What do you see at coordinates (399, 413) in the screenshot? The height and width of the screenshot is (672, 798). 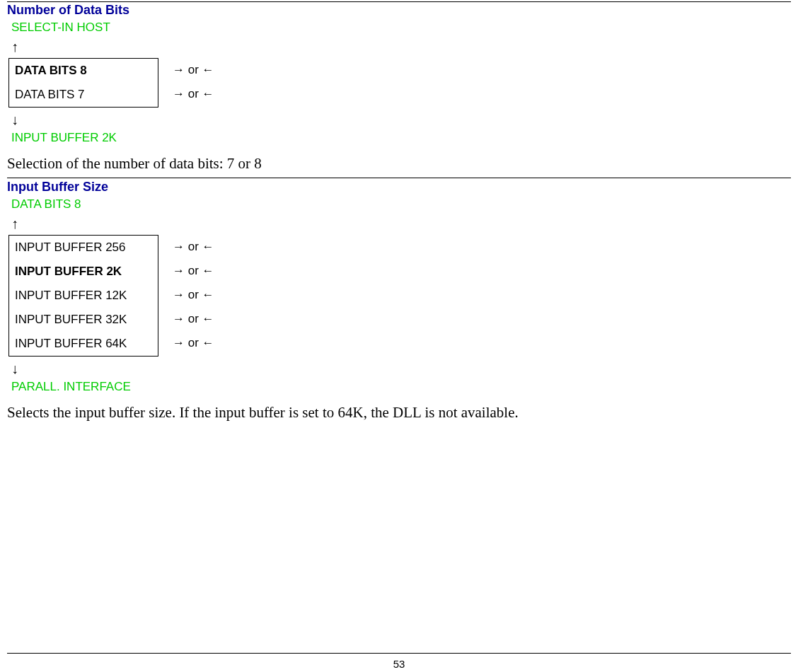 I see `body-text: Selects the input buffer size. If the in…` at bounding box center [399, 413].